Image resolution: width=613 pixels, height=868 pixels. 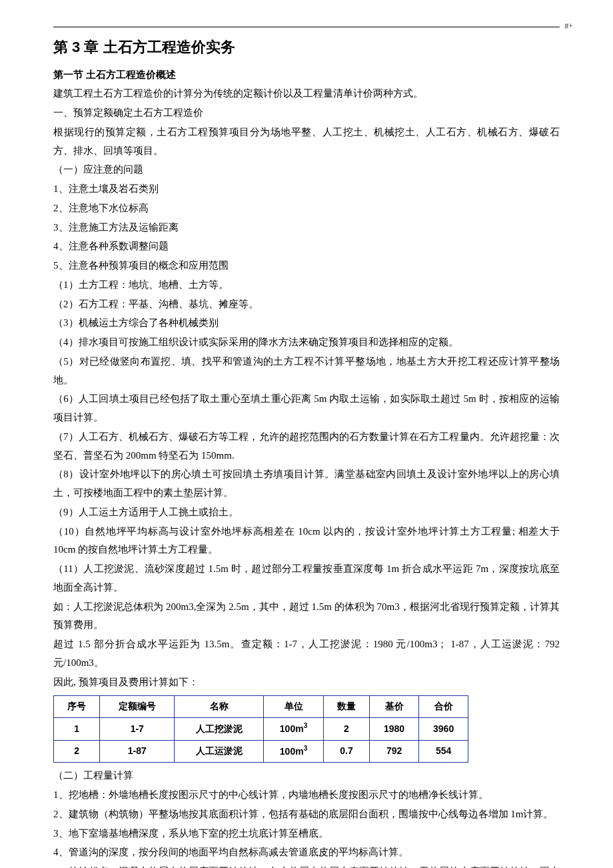 I want to click on paragraph: 超过 1.5 部分折合成水平运距为 13.5m。查定额：1-7，人工挖淤泥：19…, so click(x=306, y=654).